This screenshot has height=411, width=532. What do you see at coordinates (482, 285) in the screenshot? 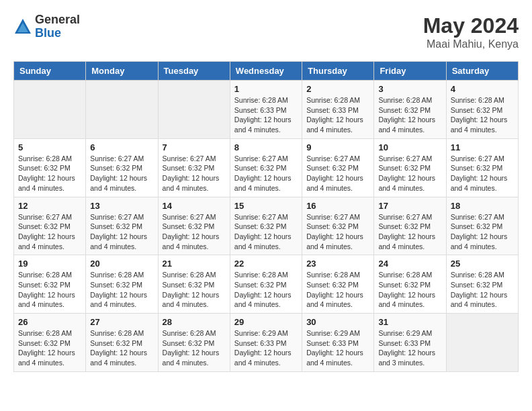
I see `table-row: 25Sunrise: 6:28 AMSunset: 6:32 PMDayligh…` at bounding box center [482, 285].